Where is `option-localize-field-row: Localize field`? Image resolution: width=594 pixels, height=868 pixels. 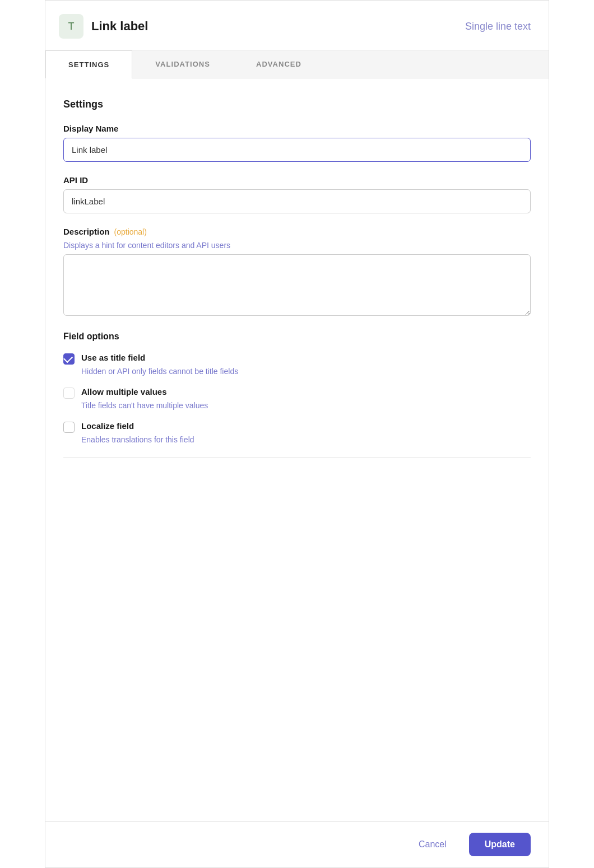
option-localize-field-row: Localize field is located at coordinates (297, 427).